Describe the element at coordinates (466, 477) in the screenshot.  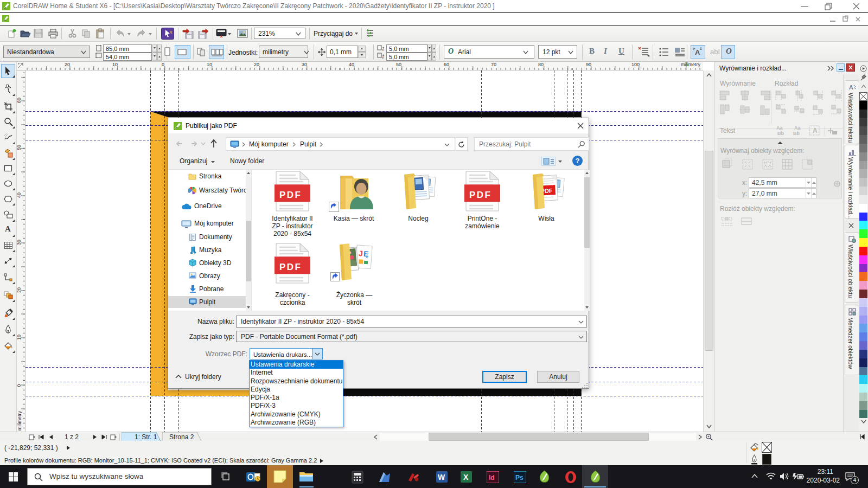
I see `svg-text: X` at that location.